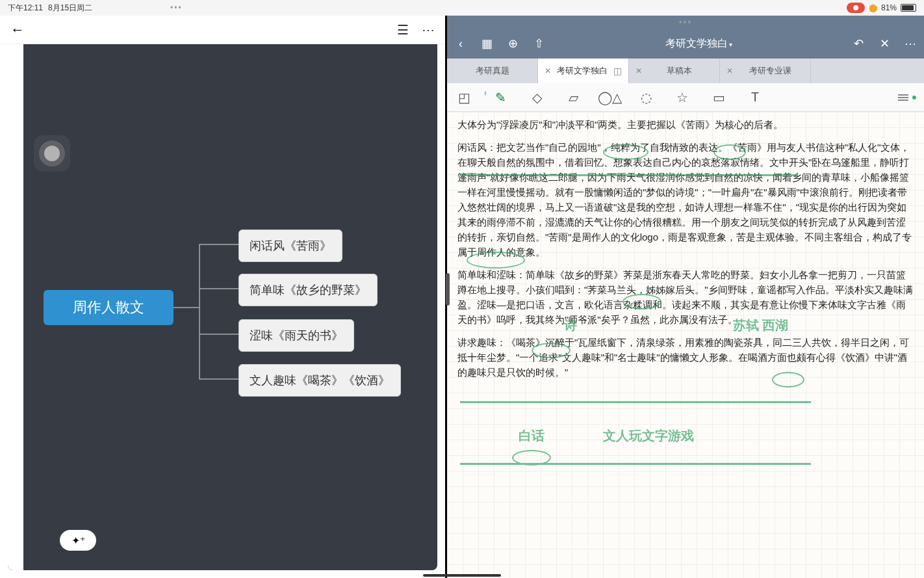  I want to click on tab-major-course: ✕考研专业课, so click(765, 71).